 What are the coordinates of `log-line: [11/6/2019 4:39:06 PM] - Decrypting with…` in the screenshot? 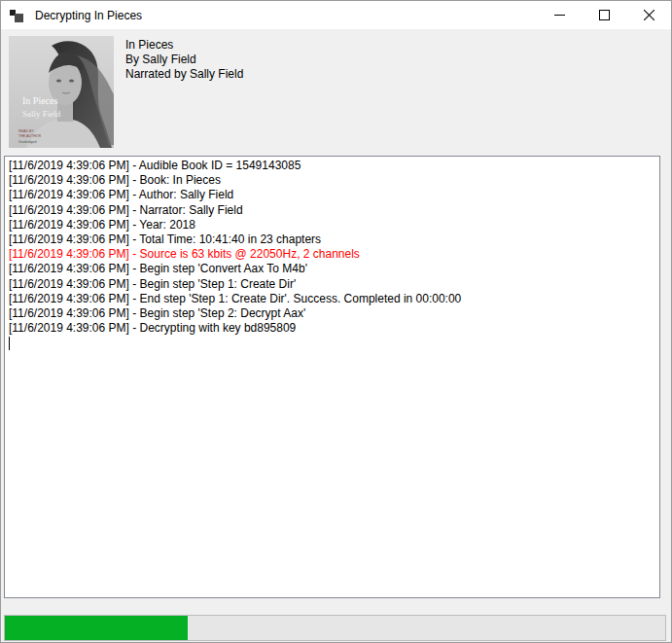 It's located at (333, 329).